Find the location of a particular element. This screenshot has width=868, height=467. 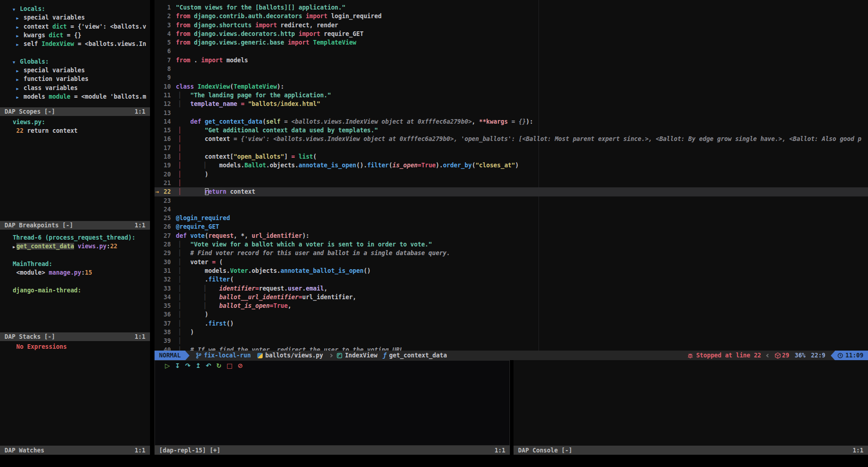

code-line: 36 ▏ ) is located at coordinates (511, 315).